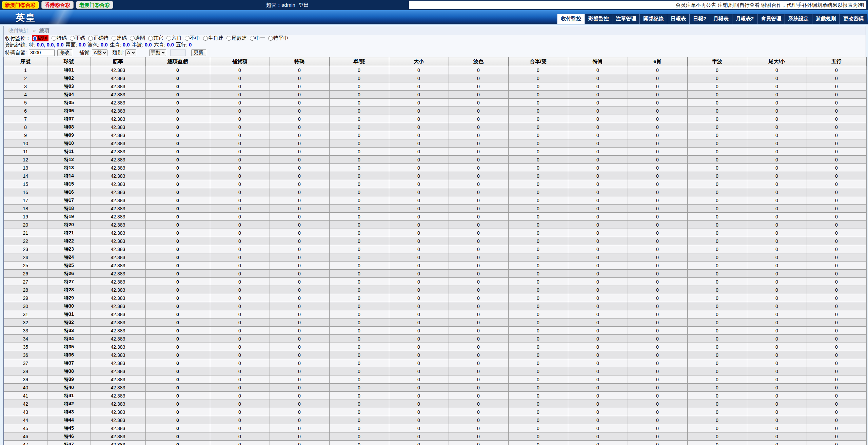 The image size is (868, 445). Describe the element at coordinates (678, 19) in the screenshot. I see `tab-日報表: 日報表` at that location.